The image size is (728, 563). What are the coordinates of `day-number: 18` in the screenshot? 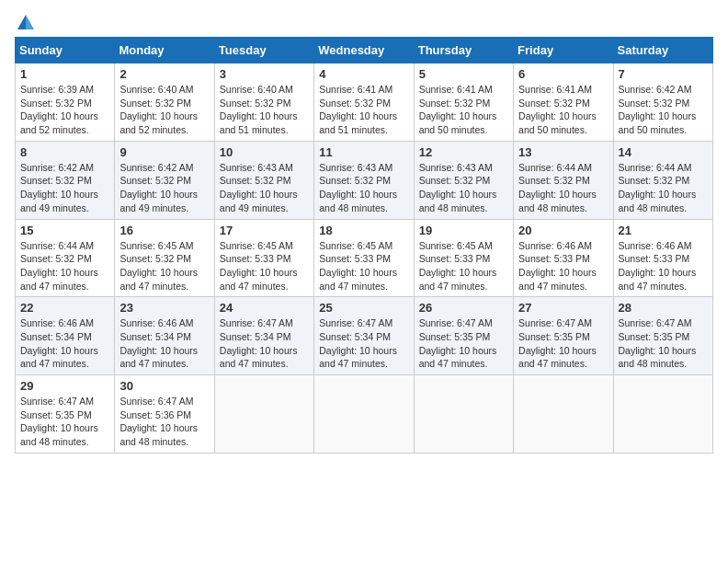 It's located at (364, 230).